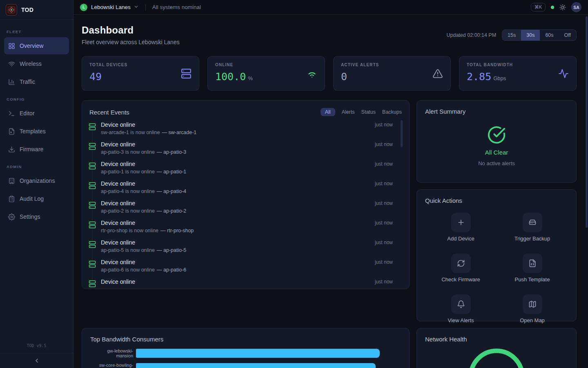  What do you see at coordinates (11, 82) in the screenshot?
I see `bar-chart-icon` at bounding box center [11, 82].